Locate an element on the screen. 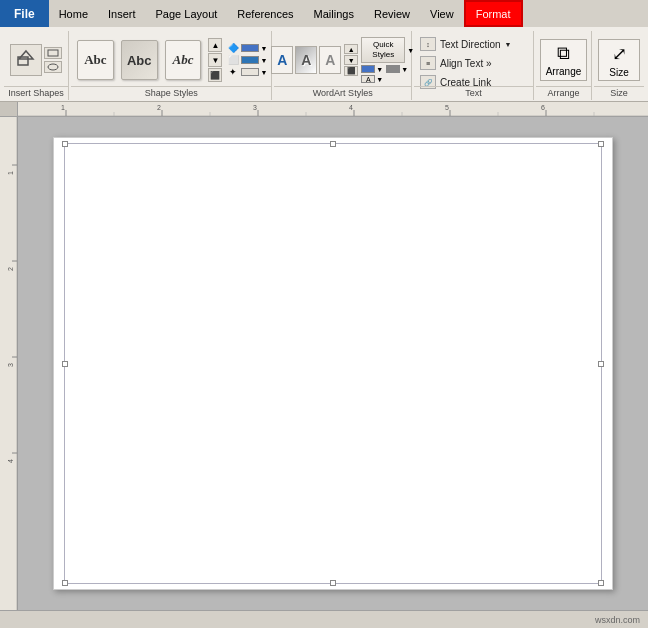 The width and height of the screenshot is (648, 628). handle-bottom-left is located at coordinates (65, 583).